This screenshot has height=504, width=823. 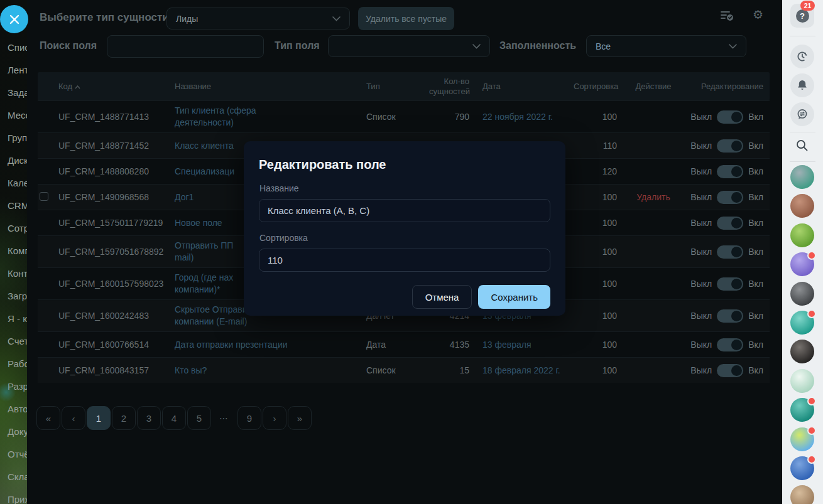 What do you see at coordinates (14, 228) in the screenshot?
I see `sidebar-menu-item: Сотр` at bounding box center [14, 228].